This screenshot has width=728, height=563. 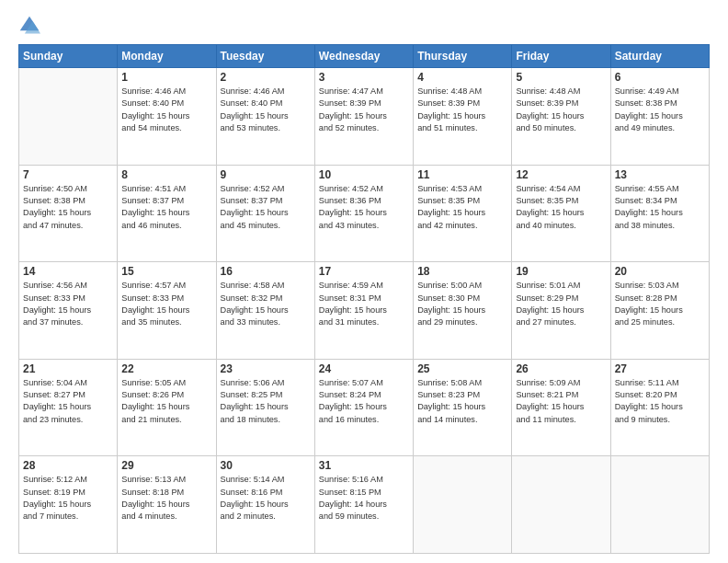 What do you see at coordinates (364, 401) in the screenshot?
I see `day-info: Sunrise: 5:07 AM Sunset: 8:24 PM Dayligh…` at bounding box center [364, 401].